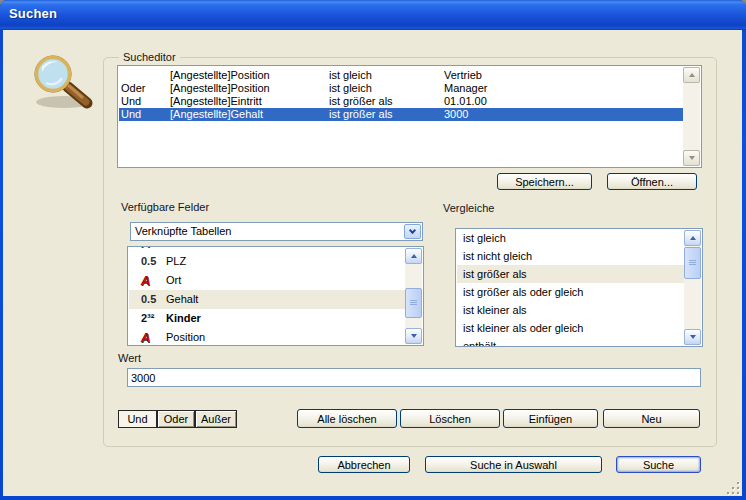  What do you see at coordinates (468, 208) in the screenshot?
I see `compares-label: Vergleiche` at bounding box center [468, 208].